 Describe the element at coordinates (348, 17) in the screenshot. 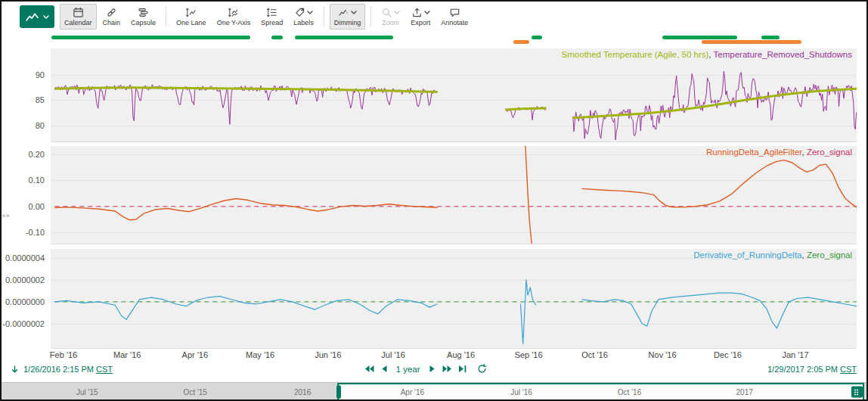

I see `toolbar-button-dimming: Dimming` at that location.